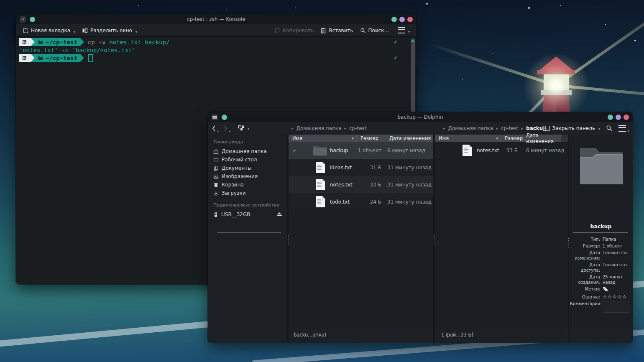  What do you see at coordinates (248, 185) in the screenshot?
I see `sidebar-item-trash: Корзина` at bounding box center [248, 185].